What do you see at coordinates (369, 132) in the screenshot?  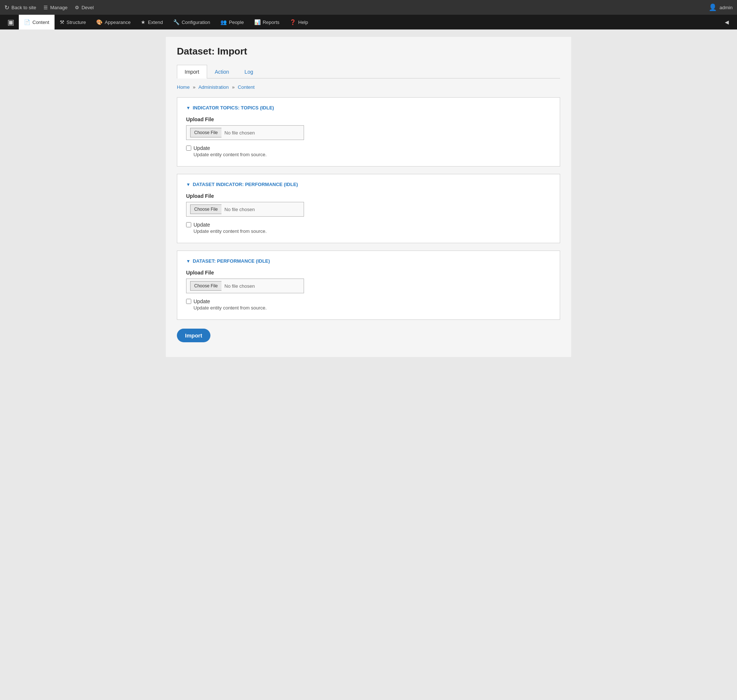 I see `section-indicator-topics: ▼ INDICATOR TOPICS: TOPICS (IDLE) Upload…` at bounding box center [369, 132].